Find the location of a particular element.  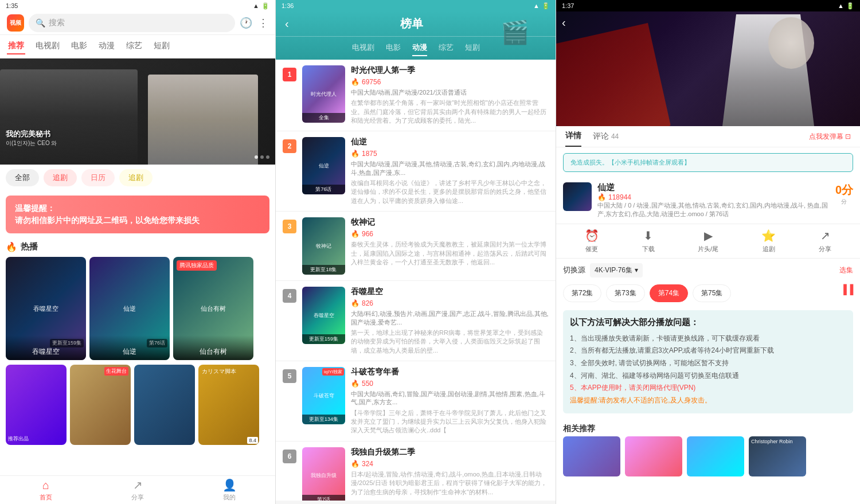

nav-tab-variety: 综艺 is located at coordinates (134, 46).